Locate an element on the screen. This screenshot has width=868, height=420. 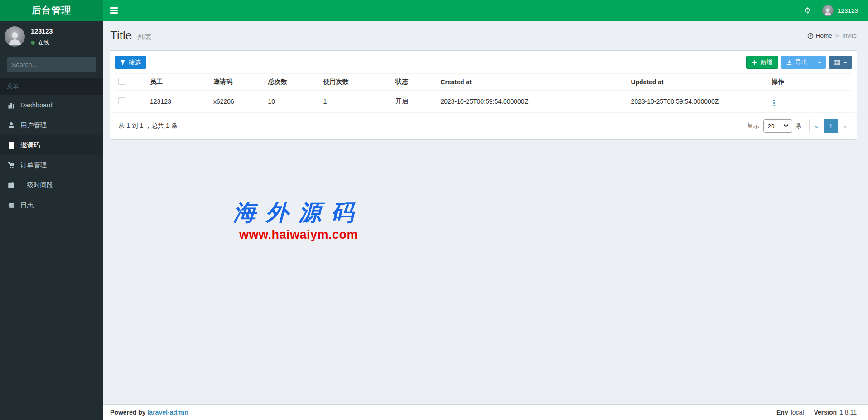
sidebar-item-label: 订单管理 is located at coordinates (34, 165).